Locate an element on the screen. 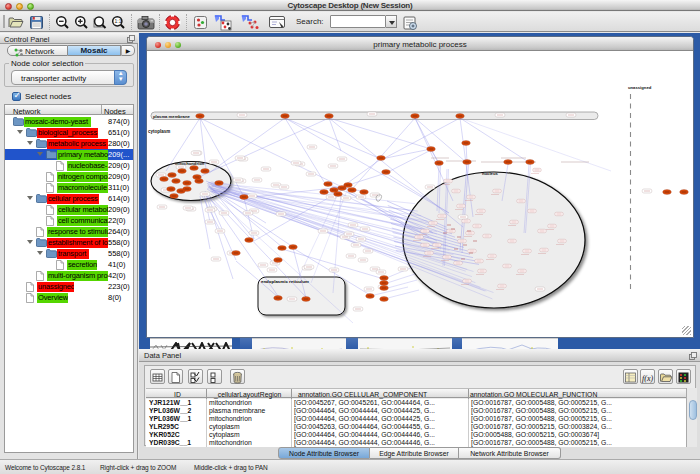 Image resolution: width=700 pixels, height=474 pixels. svg-text: mitochondrion is located at coordinates (190, 164).